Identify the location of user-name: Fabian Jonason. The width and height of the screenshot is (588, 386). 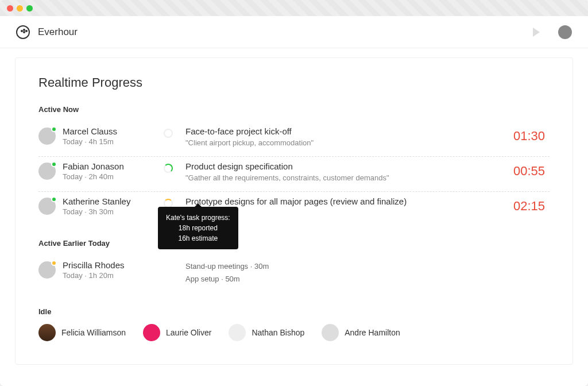
(93, 167).